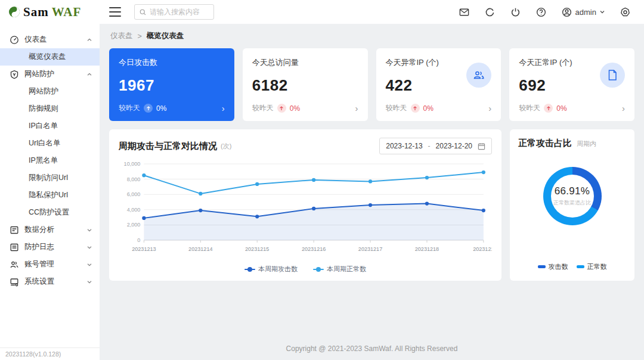 The width and height of the screenshot is (644, 360). I want to click on sidebar-item-label: 隐私保护Url, so click(48, 195).